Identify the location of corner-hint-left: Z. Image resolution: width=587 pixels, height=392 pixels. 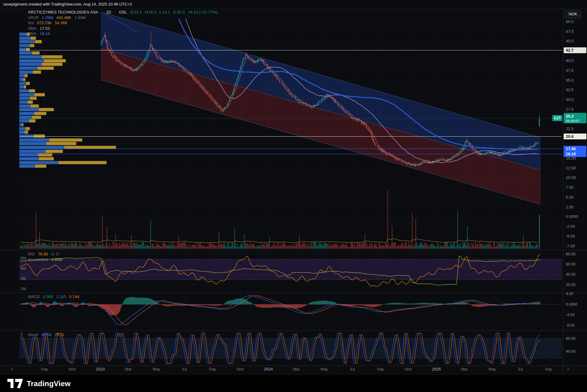
(12, 369).